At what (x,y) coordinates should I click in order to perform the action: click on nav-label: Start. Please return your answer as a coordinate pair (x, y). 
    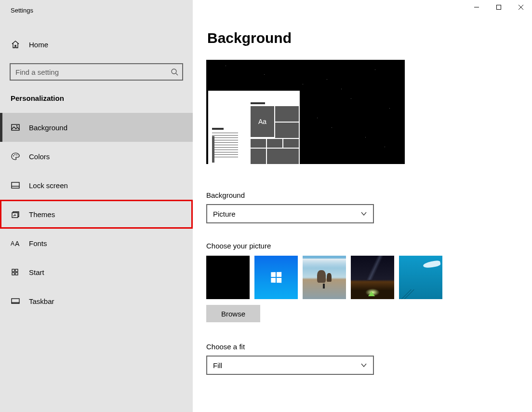
    Looking at the image, I should click on (37, 272).